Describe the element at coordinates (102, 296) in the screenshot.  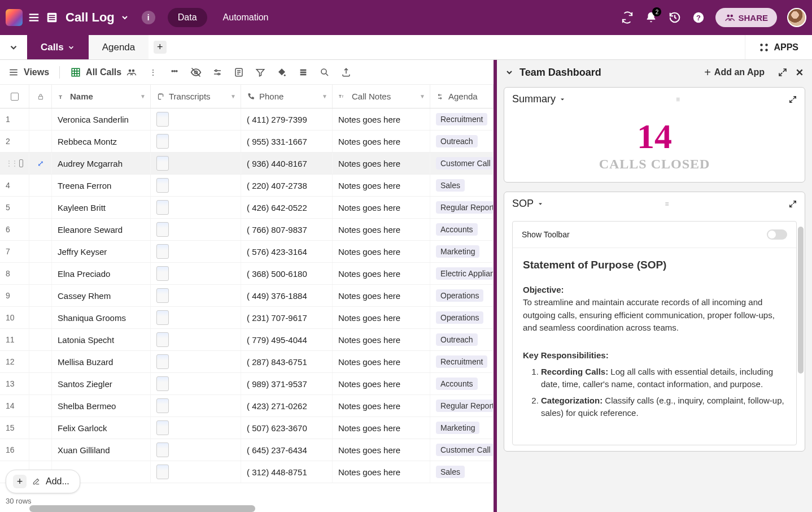
I see `cell-name: Cassey Rhem` at that location.